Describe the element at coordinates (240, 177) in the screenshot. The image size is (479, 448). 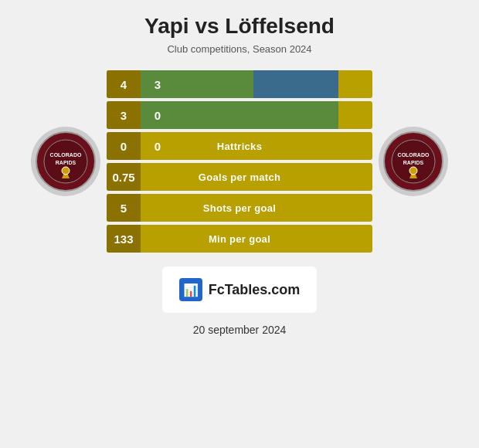
I see `stat-row: 0.75Goals per match` at that location.